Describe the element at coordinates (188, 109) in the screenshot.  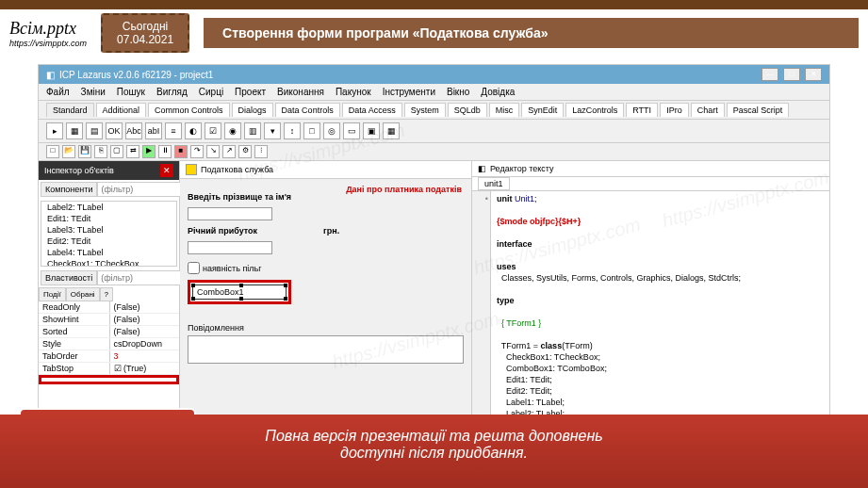
I see `tab-common: Common Controls` at that location.